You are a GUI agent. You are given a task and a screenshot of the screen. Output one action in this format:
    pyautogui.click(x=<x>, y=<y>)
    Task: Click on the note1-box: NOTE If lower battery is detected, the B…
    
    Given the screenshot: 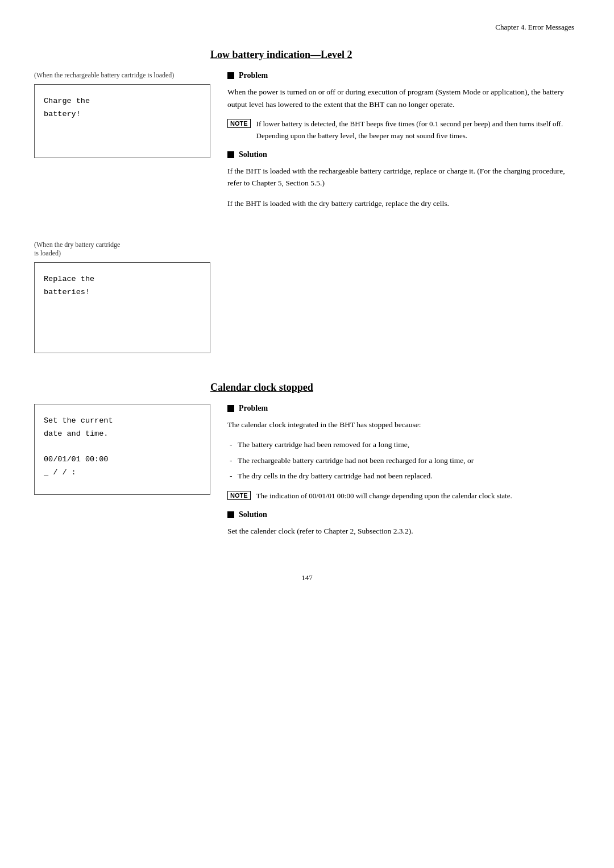 What is the action you would take?
    pyautogui.click(x=404, y=130)
    